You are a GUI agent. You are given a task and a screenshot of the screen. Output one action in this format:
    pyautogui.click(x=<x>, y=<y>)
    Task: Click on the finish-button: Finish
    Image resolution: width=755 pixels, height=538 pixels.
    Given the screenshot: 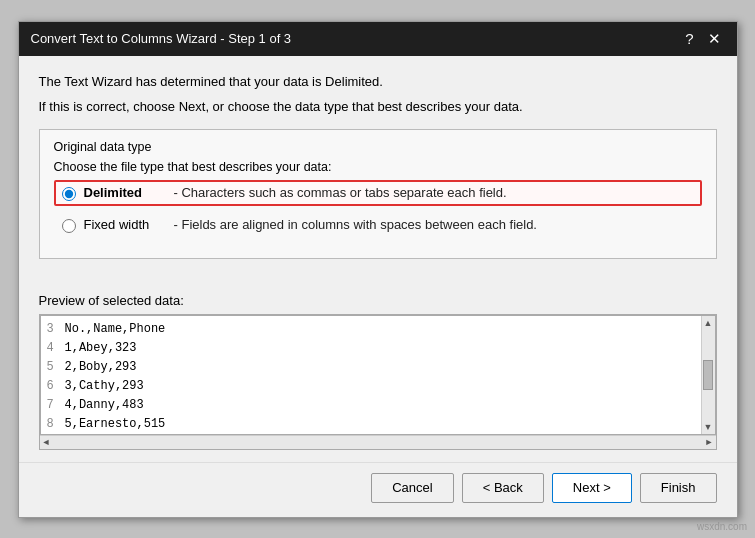 What is the action you would take?
    pyautogui.click(x=678, y=488)
    